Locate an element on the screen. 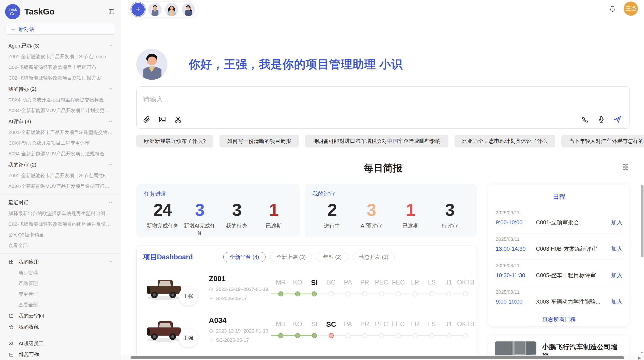 The height and width of the screenshot is (360, 644). sidebar-item-star-icon: 我的收藏 is located at coordinates (61, 327).